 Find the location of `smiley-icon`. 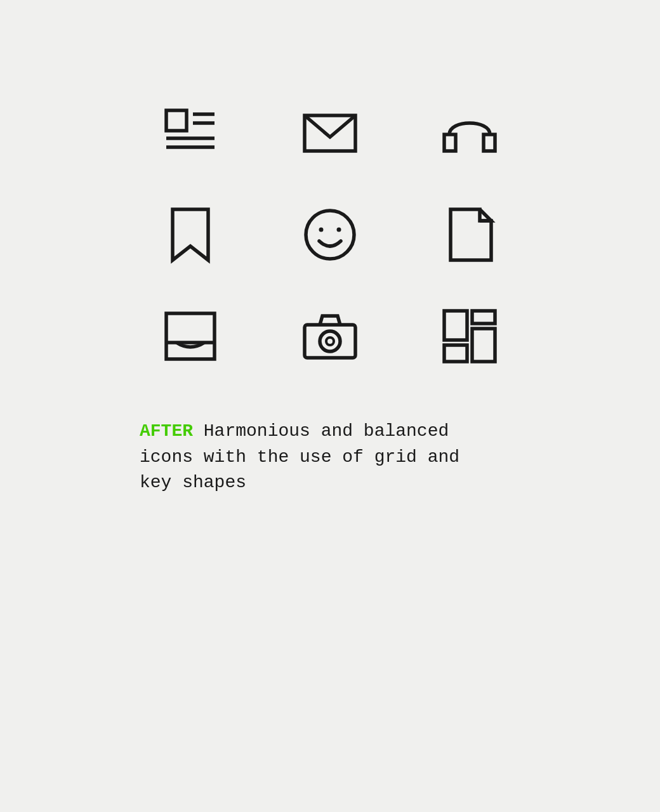

smiley-icon is located at coordinates (330, 235).